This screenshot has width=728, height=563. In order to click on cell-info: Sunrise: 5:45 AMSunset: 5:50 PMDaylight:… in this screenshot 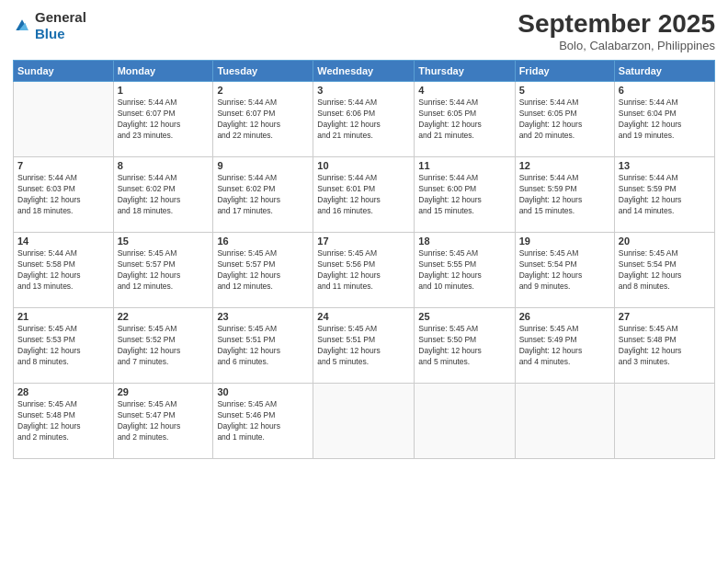, I will do `click(464, 346)`.